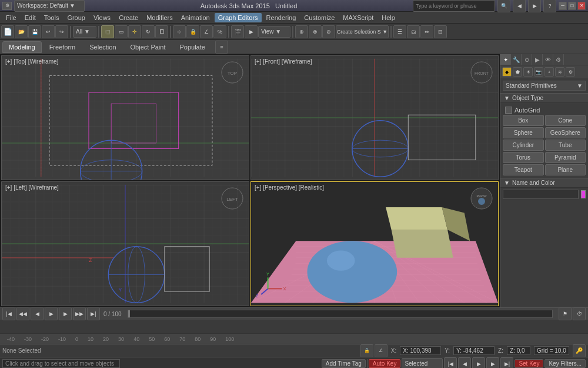  What do you see at coordinates (179, 32) in the screenshot?
I see `reference-coord: ⊹` at bounding box center [179, 32].